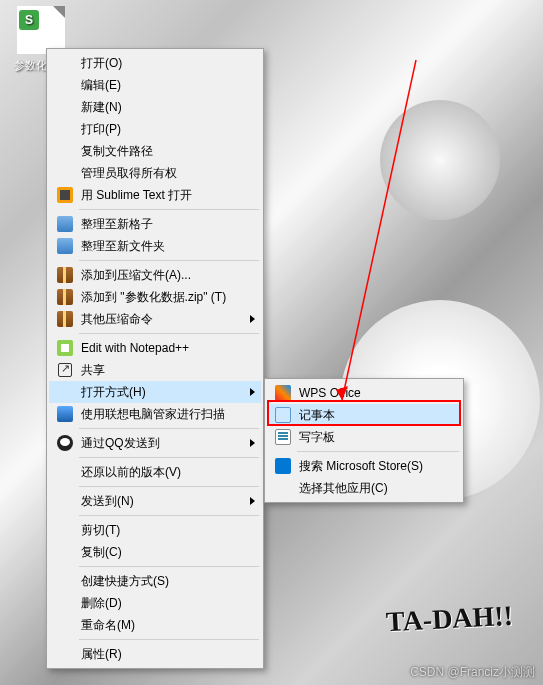 This screenshot has height=685, width=543. I want to click on menu-admin-own: 管理员取得所有权, so click(155, 173).